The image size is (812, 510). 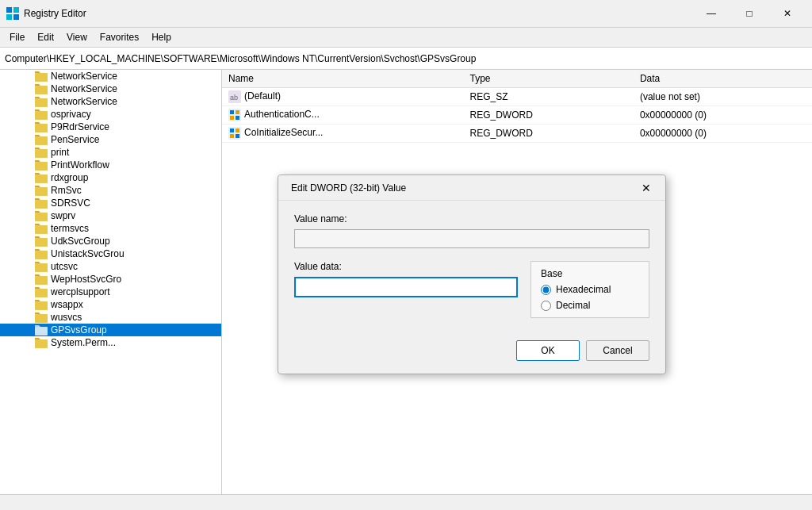 What do you see at coordinates (472, 266) in the screenshot?
I see `dialog-body: Value name: Value data: Base Hexadecimal…` at bounding box center [472, 266].